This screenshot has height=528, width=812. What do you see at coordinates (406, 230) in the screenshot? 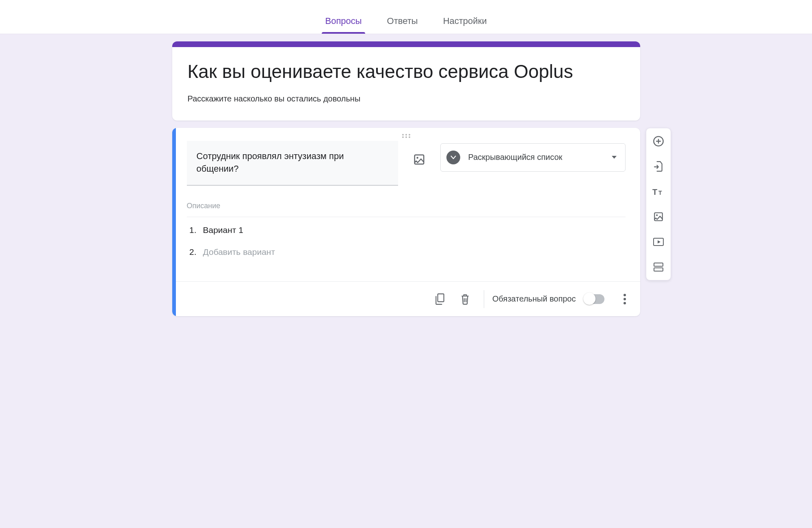
I see `option-row: 1. Вариант 1` at bounding box center [406, 230].